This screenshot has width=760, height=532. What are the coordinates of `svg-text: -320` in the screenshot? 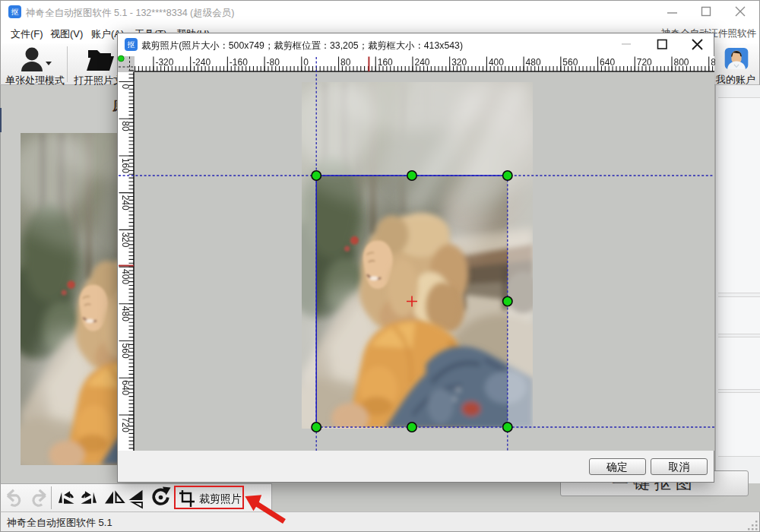 It's located at (164, 62).